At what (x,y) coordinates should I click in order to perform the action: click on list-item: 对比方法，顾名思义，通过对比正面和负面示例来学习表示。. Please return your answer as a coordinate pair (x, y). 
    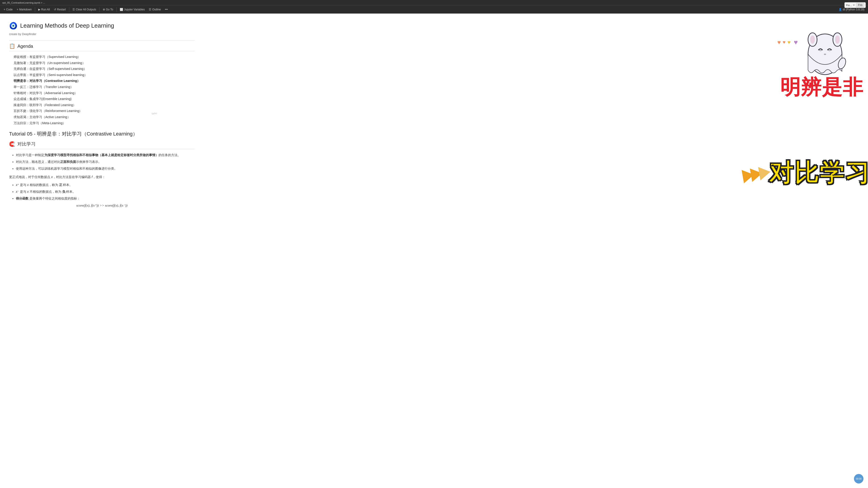
    Looking at the image, I should click on (105, 162).